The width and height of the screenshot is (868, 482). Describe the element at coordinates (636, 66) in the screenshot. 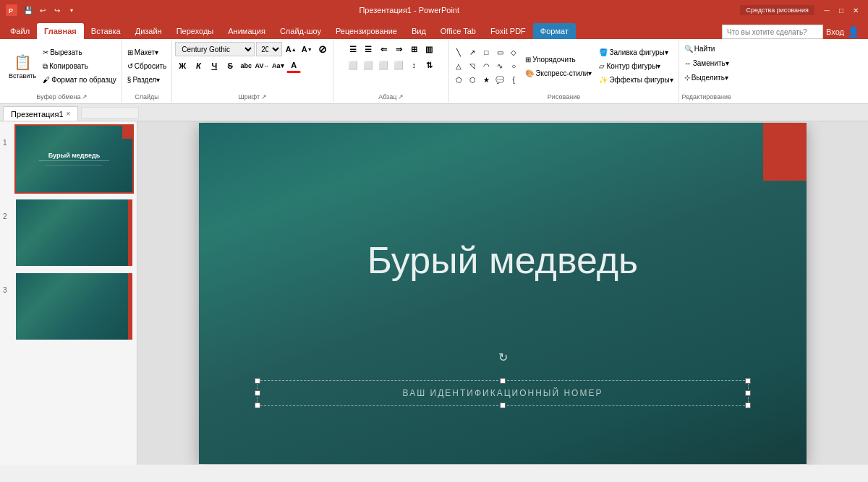

I see `shape-outline-btn: ▱ Контур фигуры▾` at that location.